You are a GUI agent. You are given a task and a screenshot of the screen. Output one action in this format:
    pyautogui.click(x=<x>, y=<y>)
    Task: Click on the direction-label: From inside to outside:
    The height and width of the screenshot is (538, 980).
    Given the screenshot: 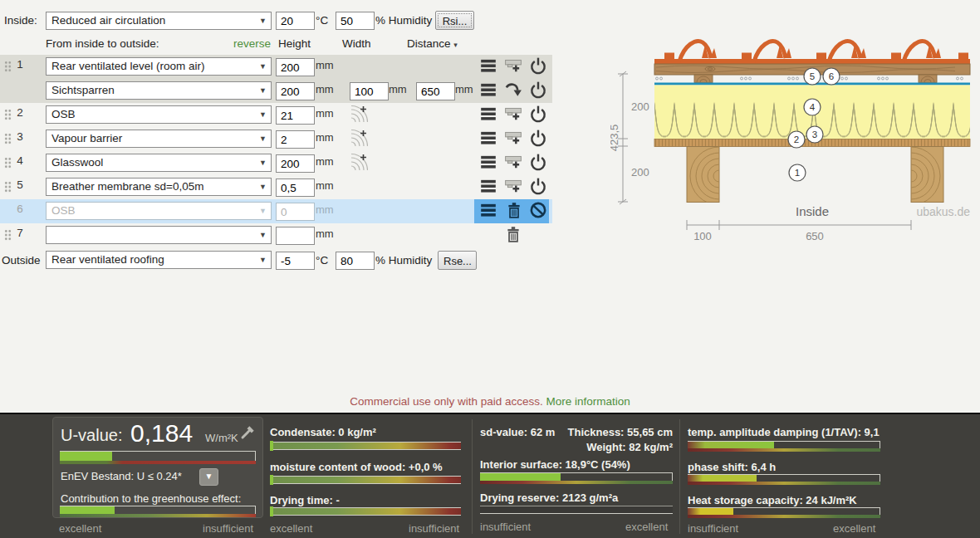 What is the action you would take?
    pyautogui.click(x=103, y=43)
    